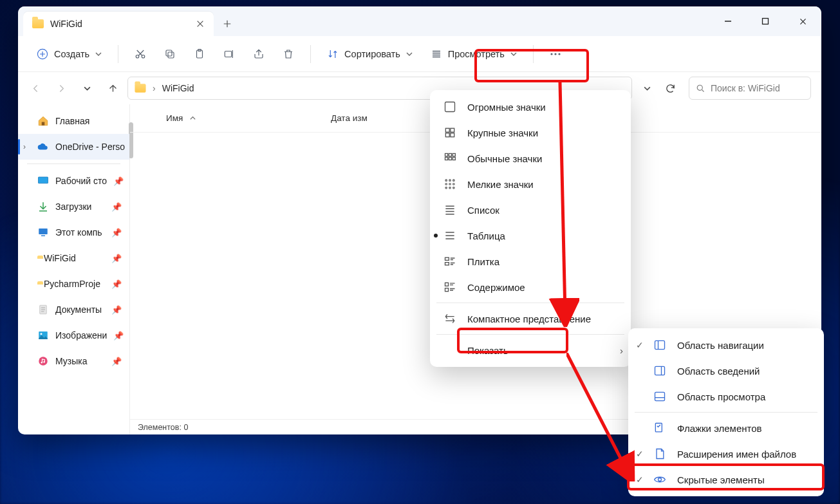  What do you see at coordinates (73, 335) in the screenshot?
I see `sidebar-item-изображени: Изображени📌` at bounding box center [73, 335].